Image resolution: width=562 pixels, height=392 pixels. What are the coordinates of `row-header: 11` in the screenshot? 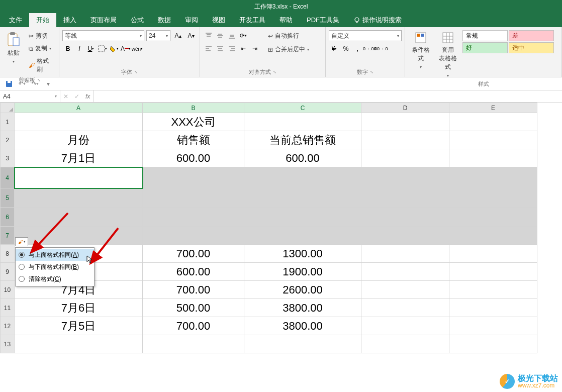 It's located at (8, 308).